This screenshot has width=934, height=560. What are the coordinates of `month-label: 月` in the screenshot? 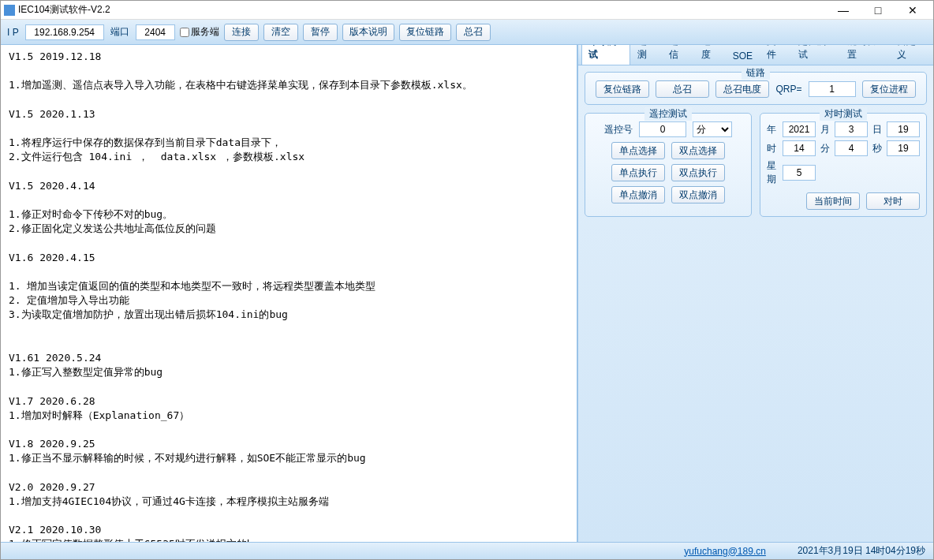 It's located at (825, 129).